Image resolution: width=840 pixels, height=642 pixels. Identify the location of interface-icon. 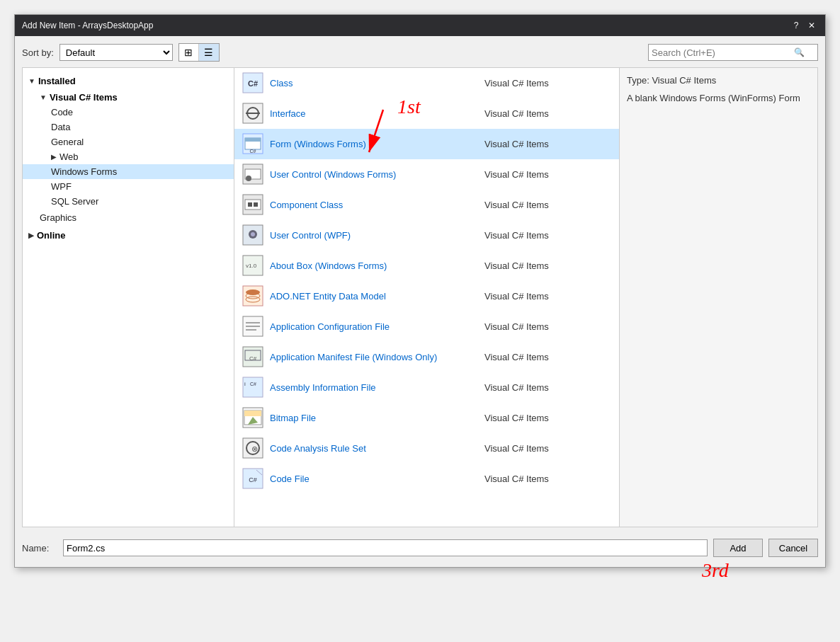
(253, 113).